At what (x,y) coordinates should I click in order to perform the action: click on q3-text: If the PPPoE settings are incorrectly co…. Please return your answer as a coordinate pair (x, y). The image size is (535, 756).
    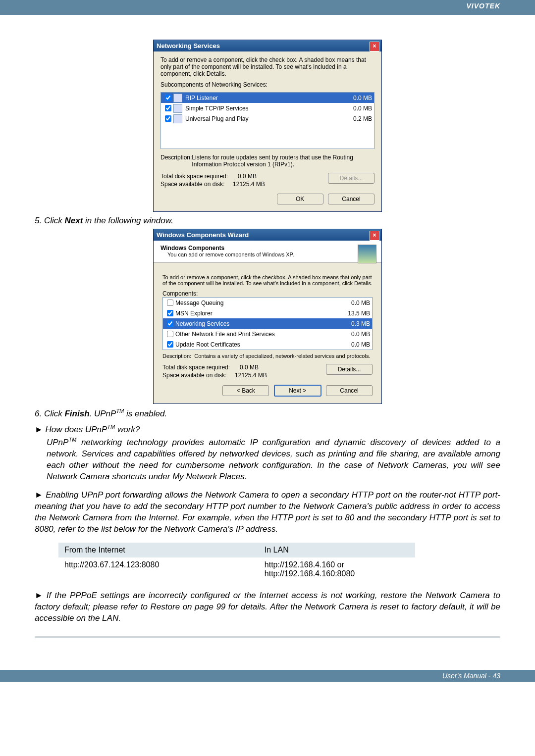
    Looking at the image, I should click on (268, 607).